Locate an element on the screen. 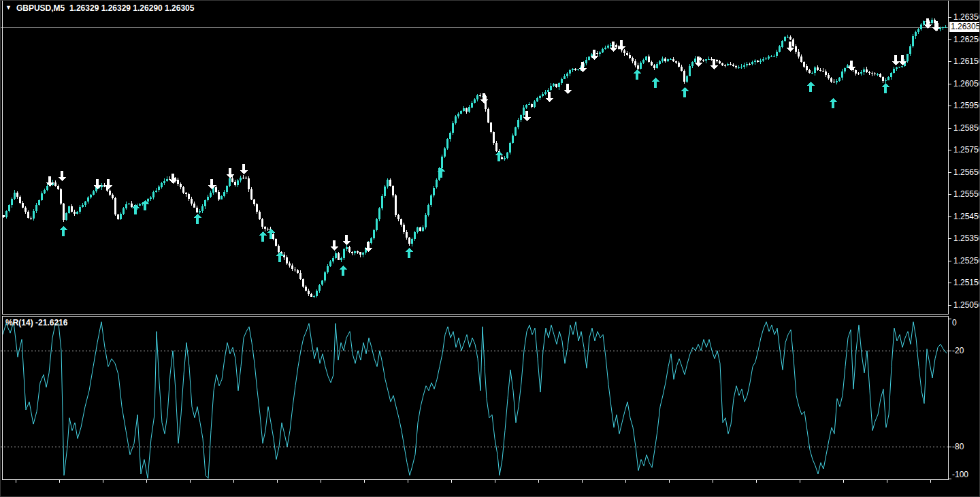 The width and height of the screenshot is (980, 497). price-tick-label: 1.25350 is located at coordinates (966, 238).